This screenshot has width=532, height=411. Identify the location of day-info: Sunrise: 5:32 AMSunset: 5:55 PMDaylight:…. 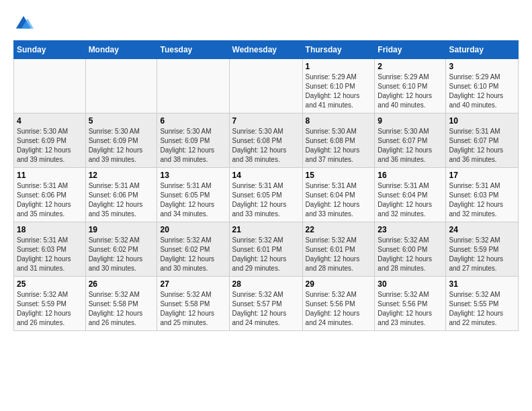
(482, 309).